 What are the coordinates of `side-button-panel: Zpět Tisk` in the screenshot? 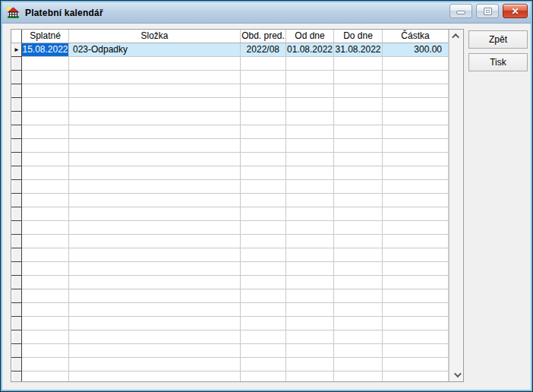 It's located at (498, 51).